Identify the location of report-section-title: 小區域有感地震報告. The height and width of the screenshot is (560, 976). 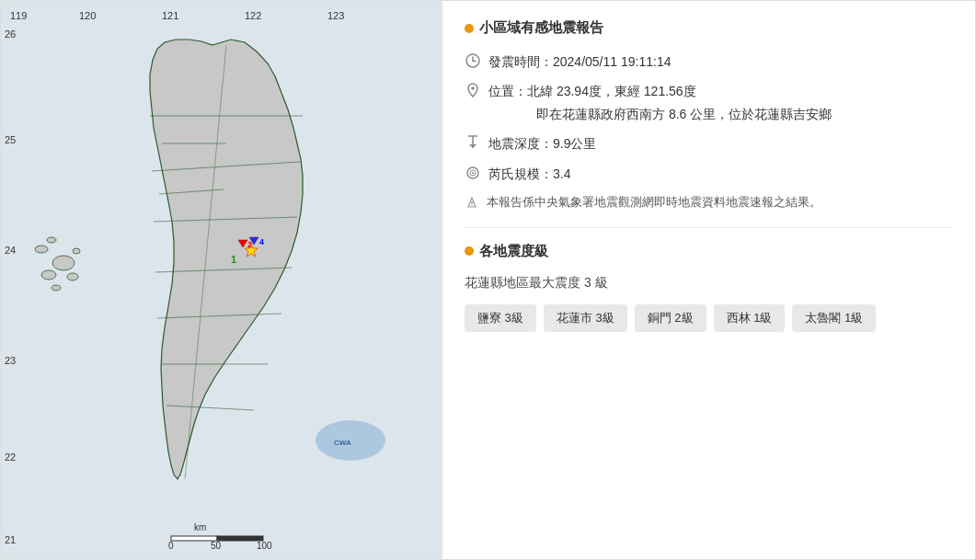
(708, 28).